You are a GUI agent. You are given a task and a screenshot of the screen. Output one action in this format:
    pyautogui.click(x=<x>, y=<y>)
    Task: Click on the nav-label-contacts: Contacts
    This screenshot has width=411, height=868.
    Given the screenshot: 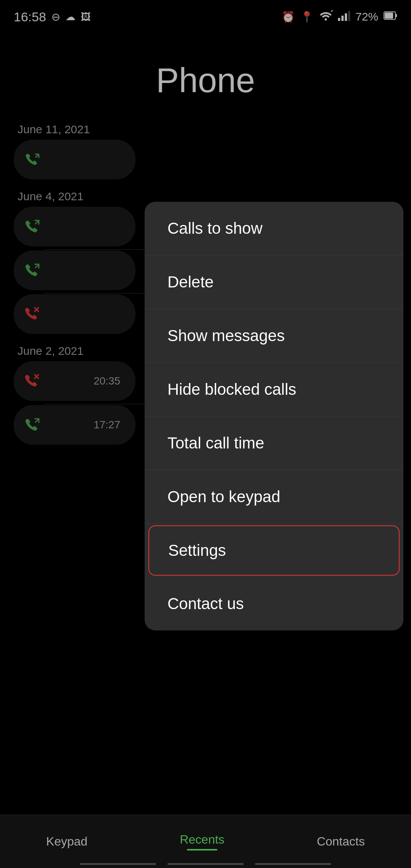 What is the action you would take?
    pyautogui.click(x=341, y=841)
    